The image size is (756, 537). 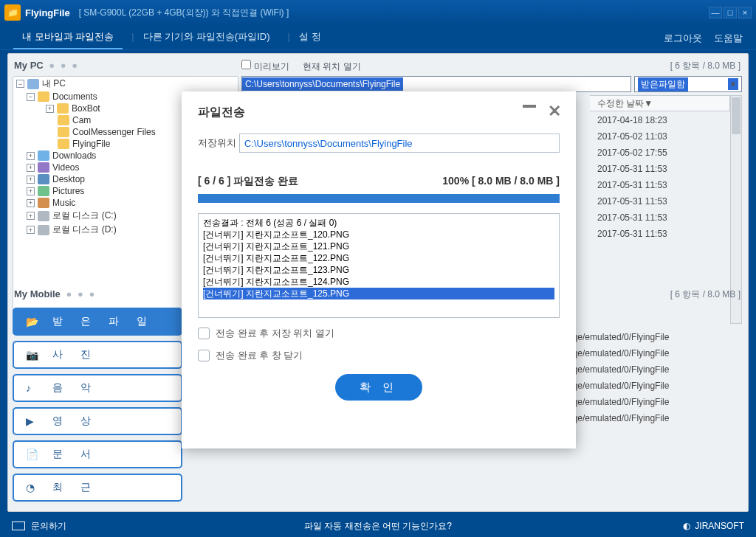 What do you see at coordinates (34, 454) in the screenshot?
I see `document-icon: 📄` at bounding box center [34, 454].